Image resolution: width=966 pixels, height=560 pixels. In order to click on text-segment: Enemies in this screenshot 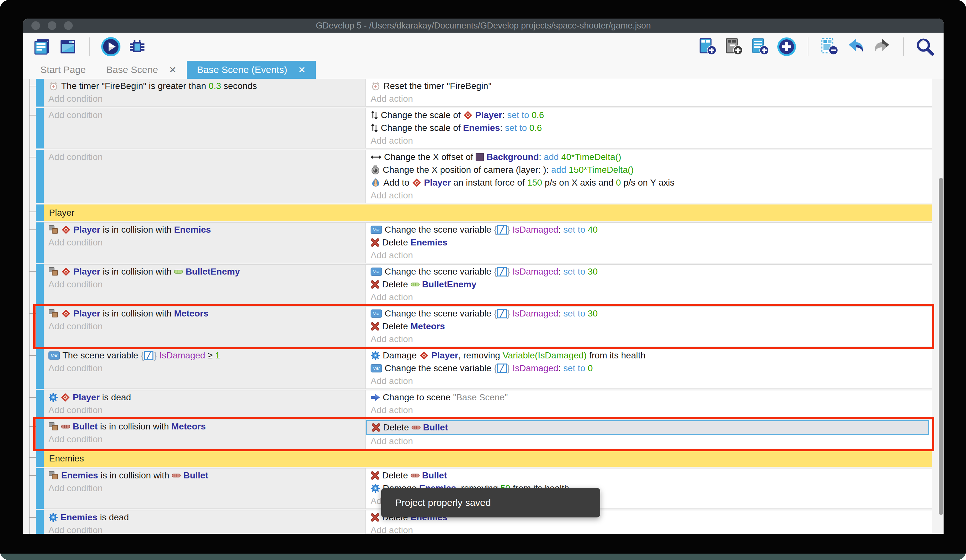, I will do `click(481, 128)`.